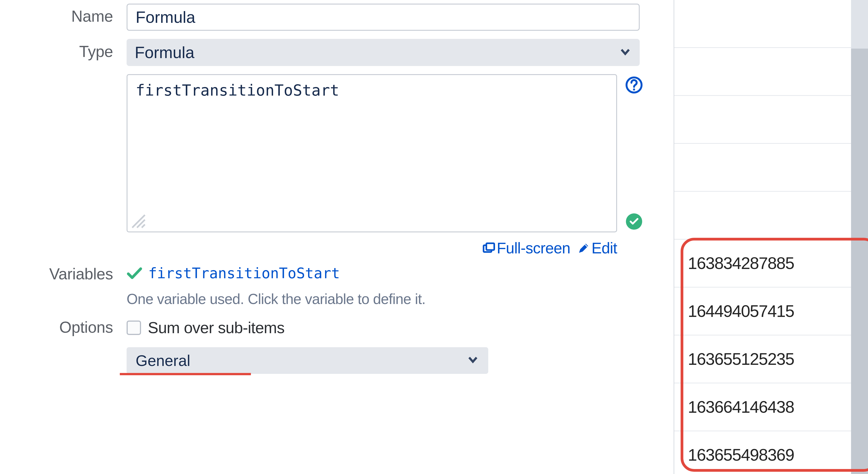  I want to click on preview-cell: 164494057415, so click(763, 311).